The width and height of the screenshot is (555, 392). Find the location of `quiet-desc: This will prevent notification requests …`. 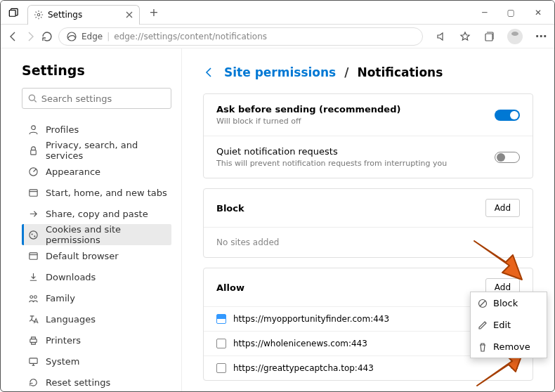

quiet-desc: This will prevent notification requests … is located at coordinates (355, 163).